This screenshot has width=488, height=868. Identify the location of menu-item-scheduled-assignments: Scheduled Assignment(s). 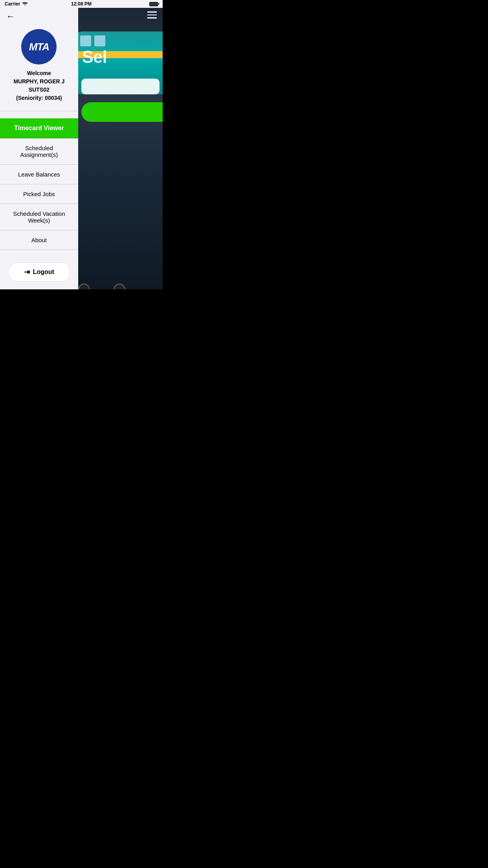
(39, 152).